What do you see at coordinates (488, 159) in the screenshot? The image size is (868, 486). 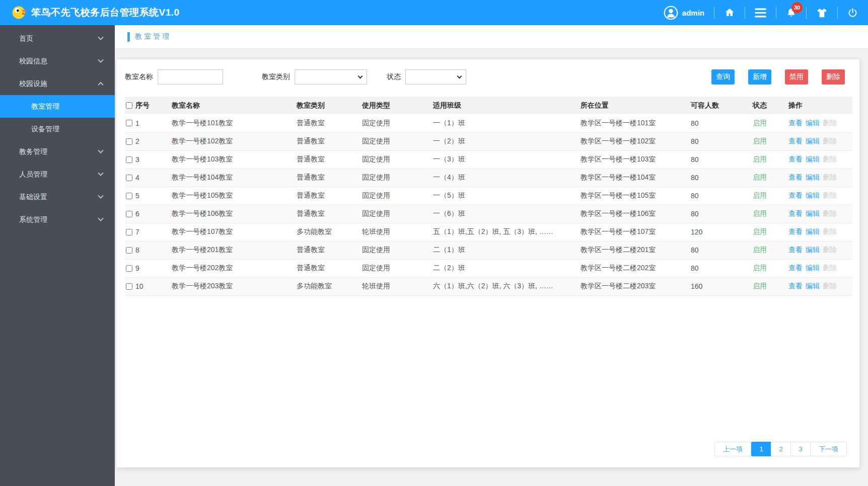 I see `table-row: 3教学一号楼103教室普通教室固定使用一（3）班教学区一号楼一楼103室80启用…` at bounding box center [488, 159].